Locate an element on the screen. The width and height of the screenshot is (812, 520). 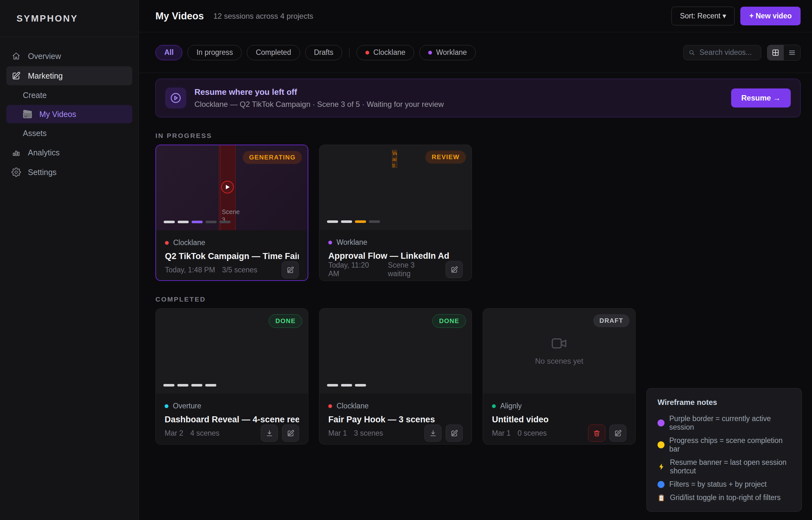
download-icon is located at coordinates (433, 433).